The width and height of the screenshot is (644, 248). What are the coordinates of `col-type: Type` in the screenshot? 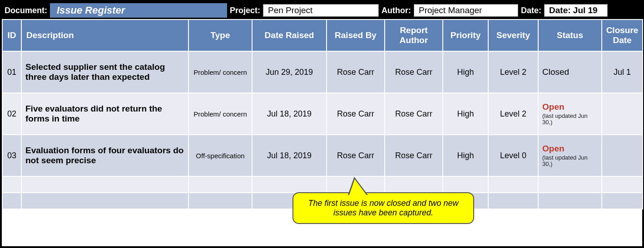 It's located at (220, 35).